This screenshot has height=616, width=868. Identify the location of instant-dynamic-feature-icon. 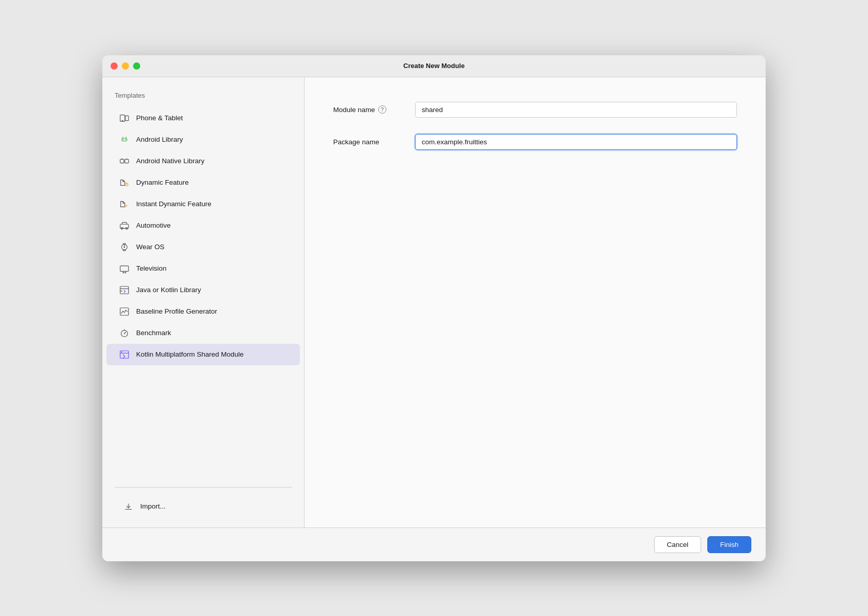
(124, 204).